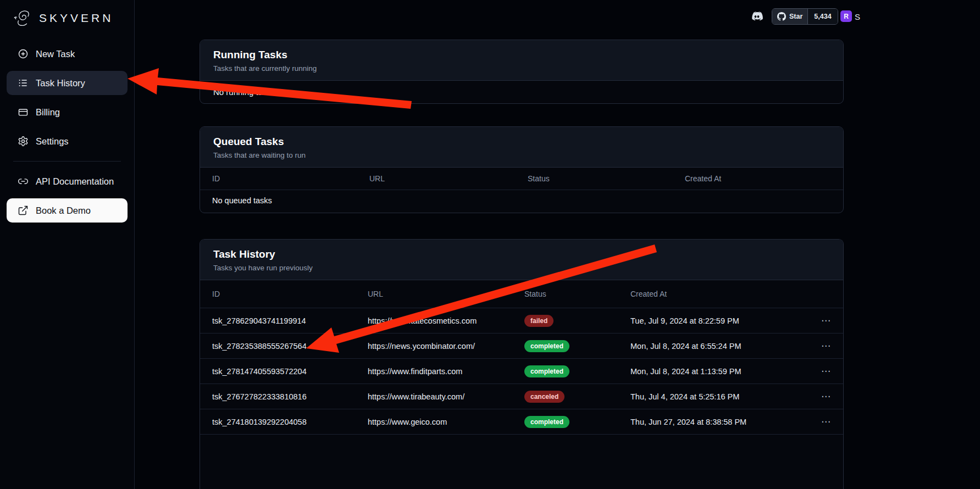 This screenshot has height=489, width=980. Describe the element at coordinates (23, 181) in the screenshot. I see `link-icon` at that location.